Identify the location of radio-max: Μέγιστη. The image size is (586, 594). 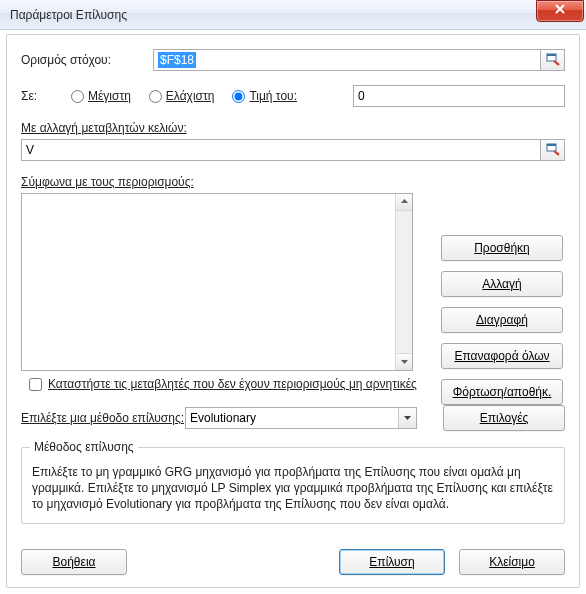
(101, 96).